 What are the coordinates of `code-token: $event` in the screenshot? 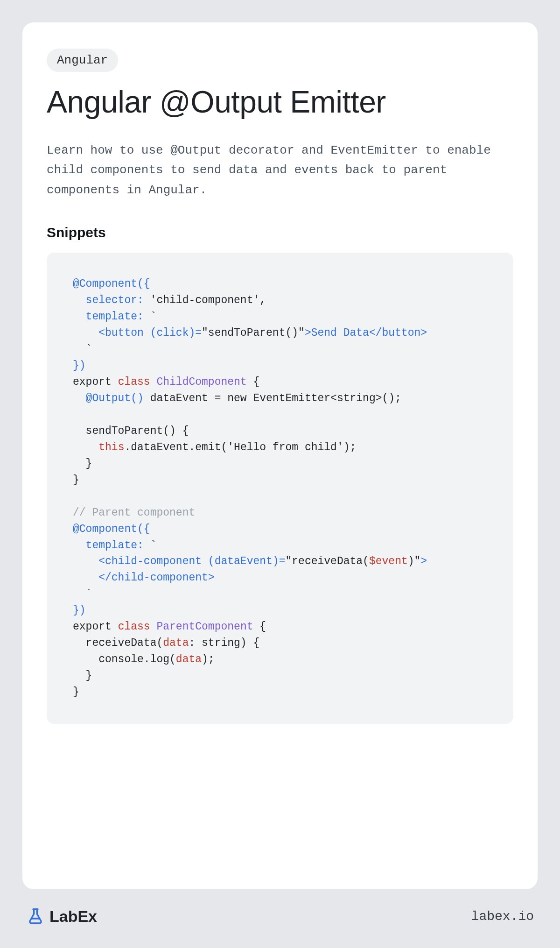 It's located at (388, 561).